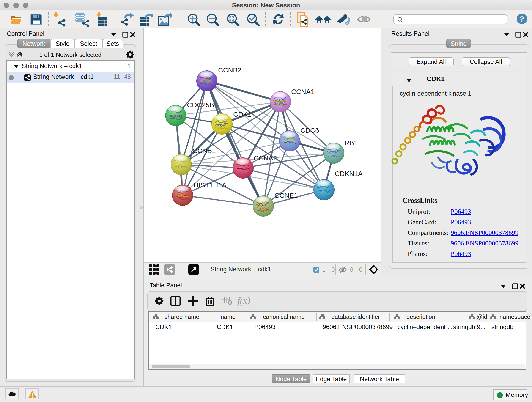 The width and height of the screenshot is (532, 402). I want to click on svg-text: CCNB1, so click(204, 151).